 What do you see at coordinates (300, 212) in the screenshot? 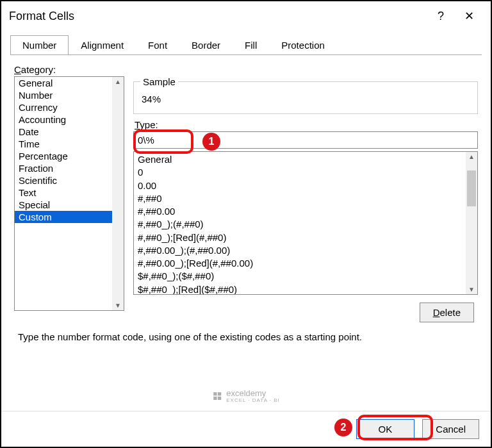
I see `format-item: #,##0.00` at bounding box center [300, 212].